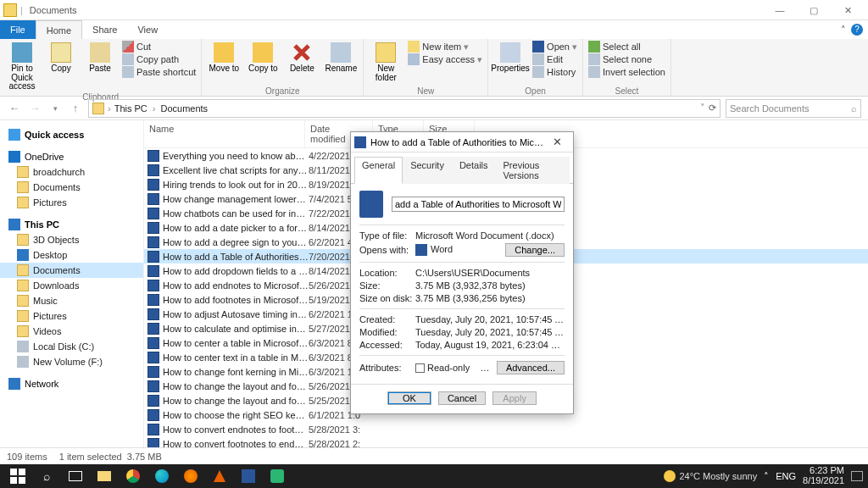 This screenshot has width=868, height=488. I want to click on properties-button: Properties, so click(510, 58).